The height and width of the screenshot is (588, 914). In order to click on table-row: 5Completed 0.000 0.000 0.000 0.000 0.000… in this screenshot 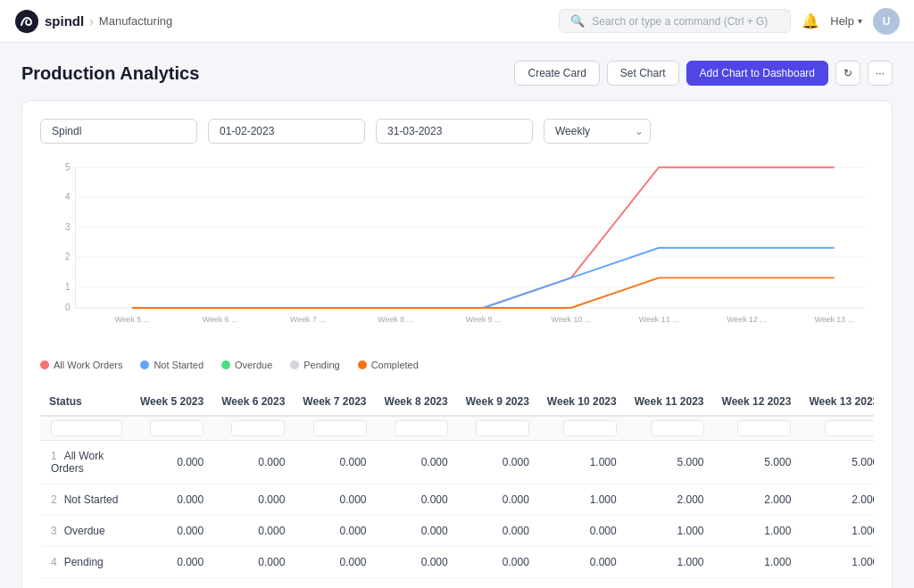, I will do `click(457, 584)`.